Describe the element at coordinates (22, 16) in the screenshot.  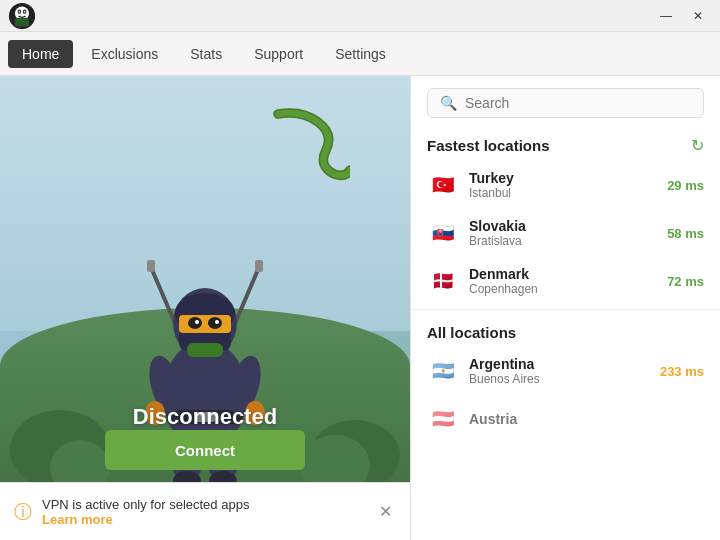
I see `app-logo` at that location.